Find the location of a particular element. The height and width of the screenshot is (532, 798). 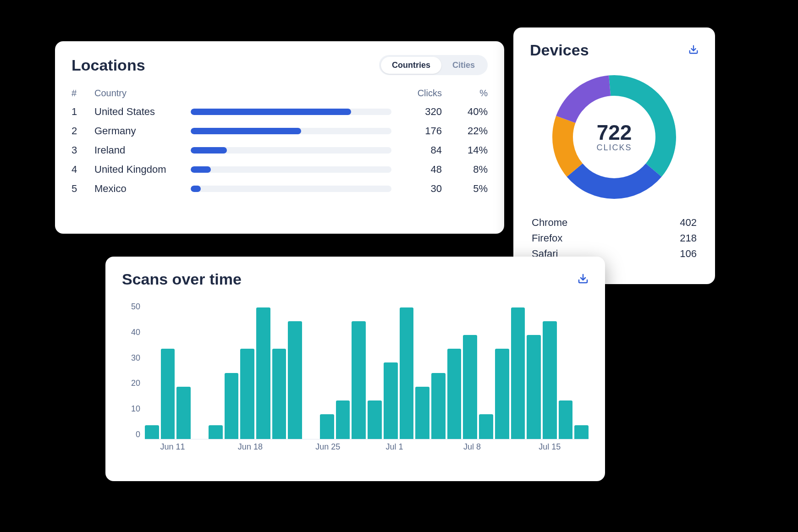

row-num: 3 is located at coordinates (83, 150).